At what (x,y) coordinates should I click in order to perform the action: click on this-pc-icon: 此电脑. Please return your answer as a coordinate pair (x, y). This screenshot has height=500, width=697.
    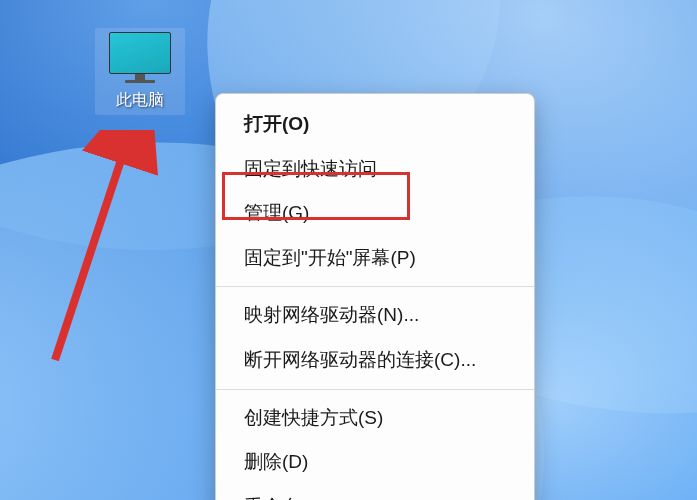
    Looking at the image, I should click on (140, 72).